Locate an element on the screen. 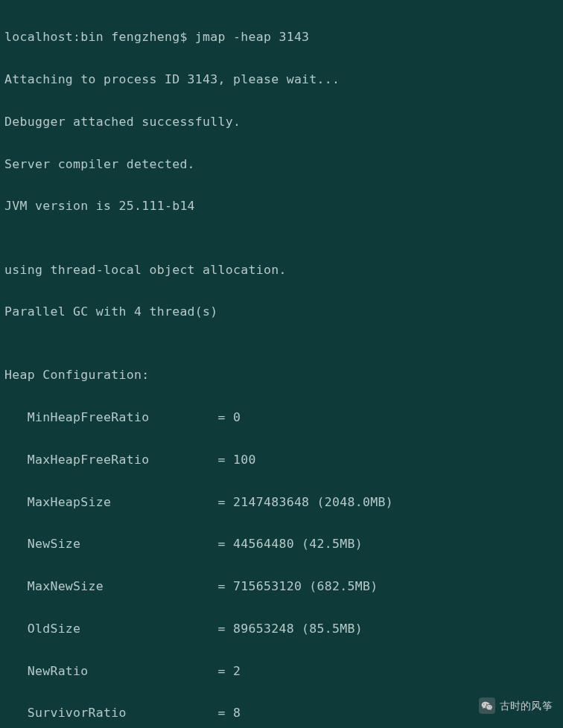 This screenshot has width=563, height=728. heap-config-row: NewSize = 44564480 (42.5MB) is located at coordinates (282, 544).